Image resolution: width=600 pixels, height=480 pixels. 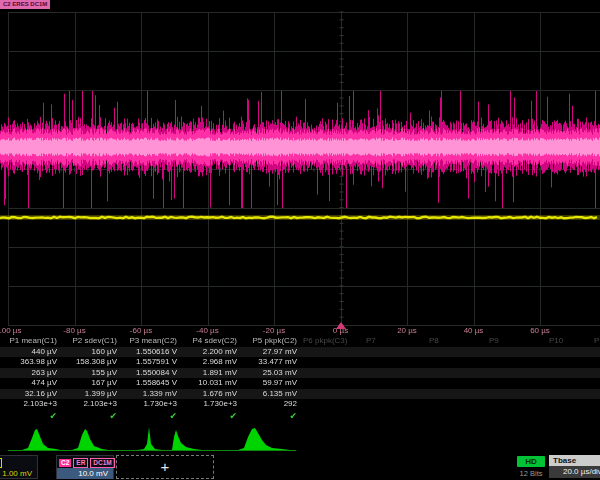 What do you see at coordinates (210, 362) in the screenshot?
I see `measurement-value: 2.968 mV` at bounding box center [210, 362].